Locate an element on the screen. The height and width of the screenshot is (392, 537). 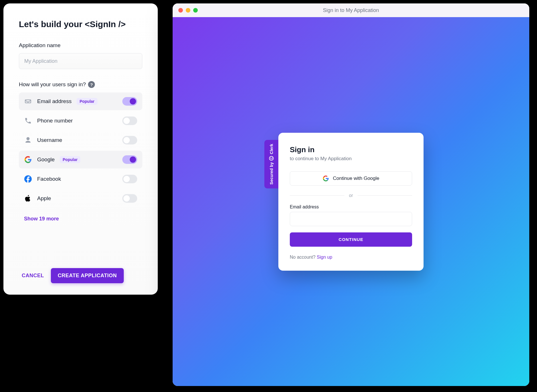
secured-by-tab: Secured by C Clerk is located at coordinates (272, 164).